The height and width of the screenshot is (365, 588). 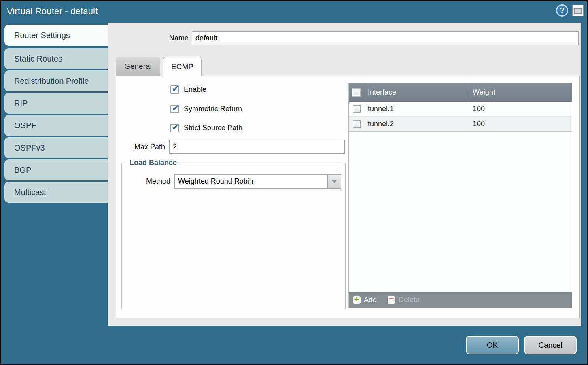 What do you see at coordinates (56, 59) in the screenshot?
I see `sidebar-item-static-routes: Static Routes` at bounding box center [56, 59].